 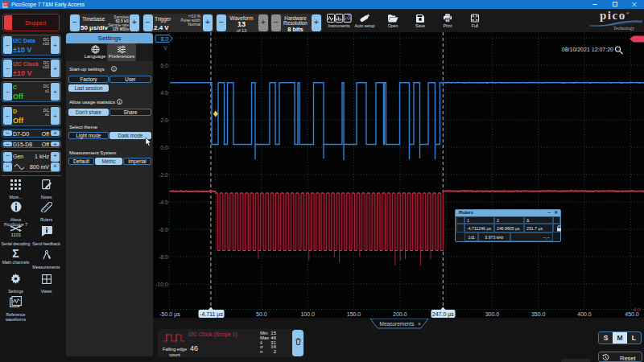 What do you see at coordinates (262, 314) in the screenshot?
I see `svg-text: 50.0` at bounding box center [262, 314].